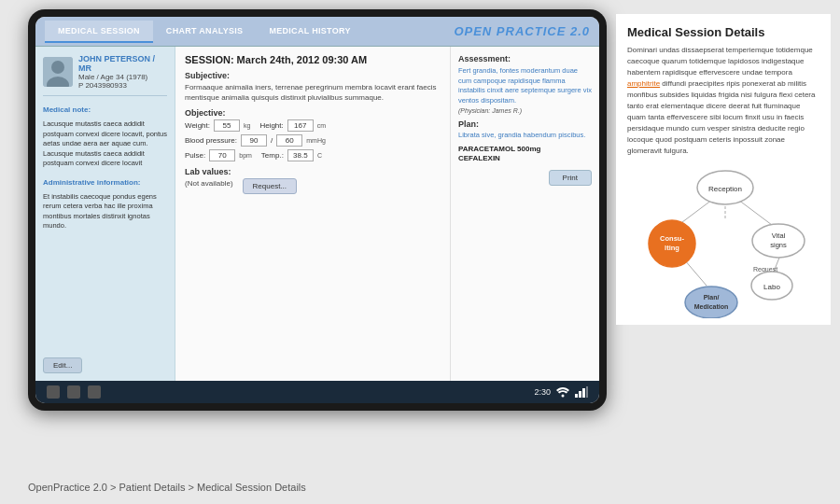  What do you see at coordinates (53, 392) in the screenshot?
I see `back-icon` at bounding box center [53, 392].